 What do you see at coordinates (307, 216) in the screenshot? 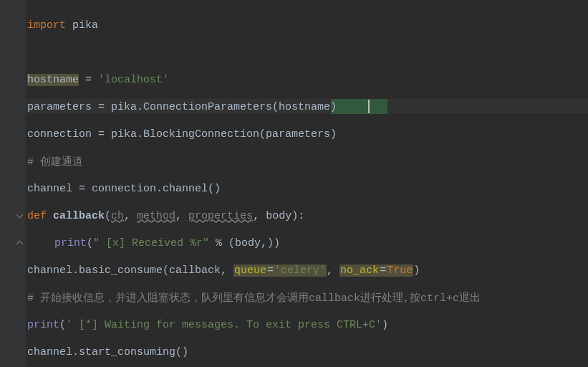
I see `code-line: def callback(ch, method, properties, bod…` at bounding box center [307, 216].